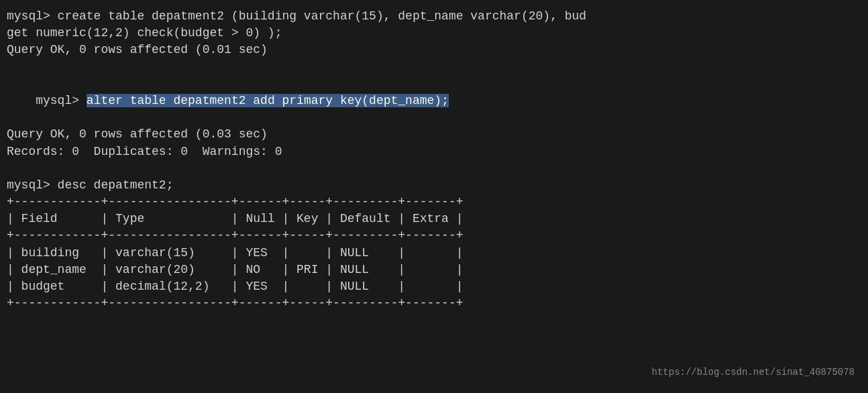 This screenshot has width=868, height=393. I want to click on line-desc: mysql> desc depatment2;, so click(434, 185).